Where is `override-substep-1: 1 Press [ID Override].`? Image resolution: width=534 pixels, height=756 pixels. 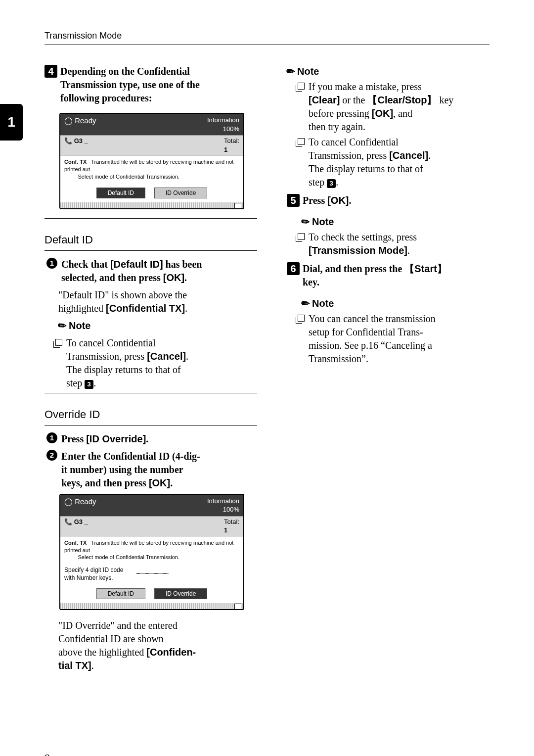
override-substep-1: 1 Press [ID Override]. is located at coordinates (152, 439).